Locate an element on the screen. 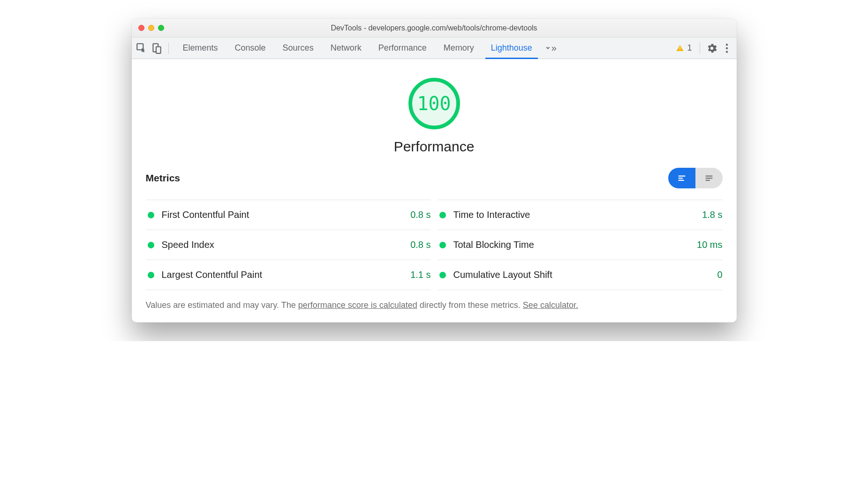 The height and width of the screenshot is (493, 868). close-window-button is located at coordinates (142, 28).